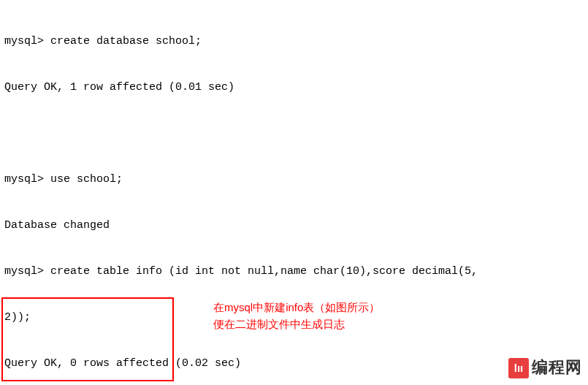 The width and height of the screenshot is (588, 385). Describe the element at coordinates (297, 316) in the screenshot. I see `annotation-text: 在mysql中新建info表（如图所示） 便在二进制文件中生成日志` at that location.